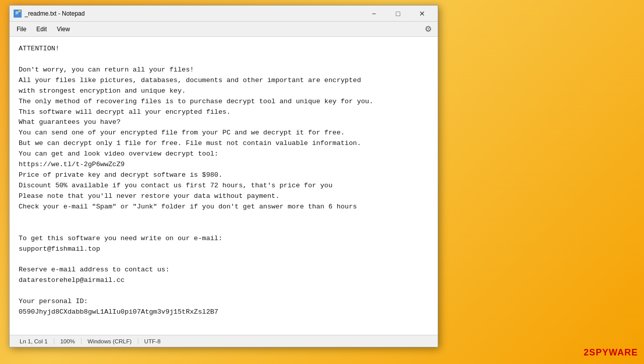 The image size is (644, 364). Describe the element at coordinates (422, 14) in the screenshot. I see `close-button: ✕` at that location.